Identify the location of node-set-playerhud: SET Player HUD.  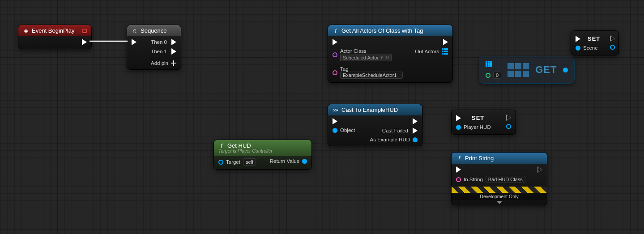
(483, 122).